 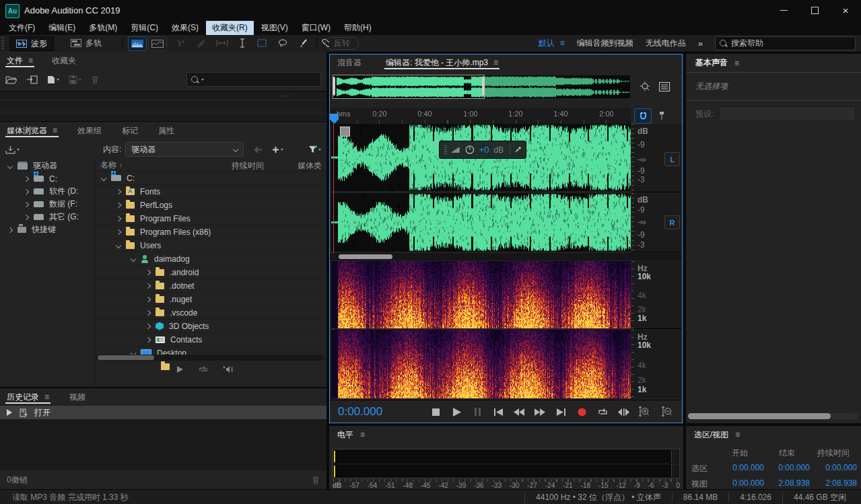 What do you see at coordinates (477, 412) in the screenshot?
I see `pause-button` at bounding box center [477, 412].